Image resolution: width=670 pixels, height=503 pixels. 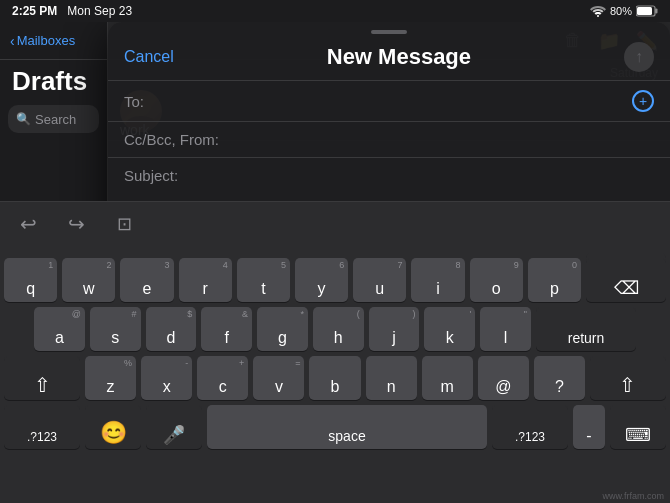 What do you see at coordinates (30, 280) in the screenshot?
I see `key-q: 1q` at bounding box center [30, 280].